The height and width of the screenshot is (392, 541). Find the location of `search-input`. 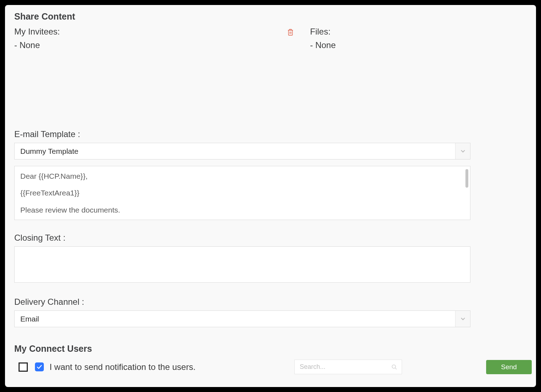

search-input is located at coordinates (345, 367).